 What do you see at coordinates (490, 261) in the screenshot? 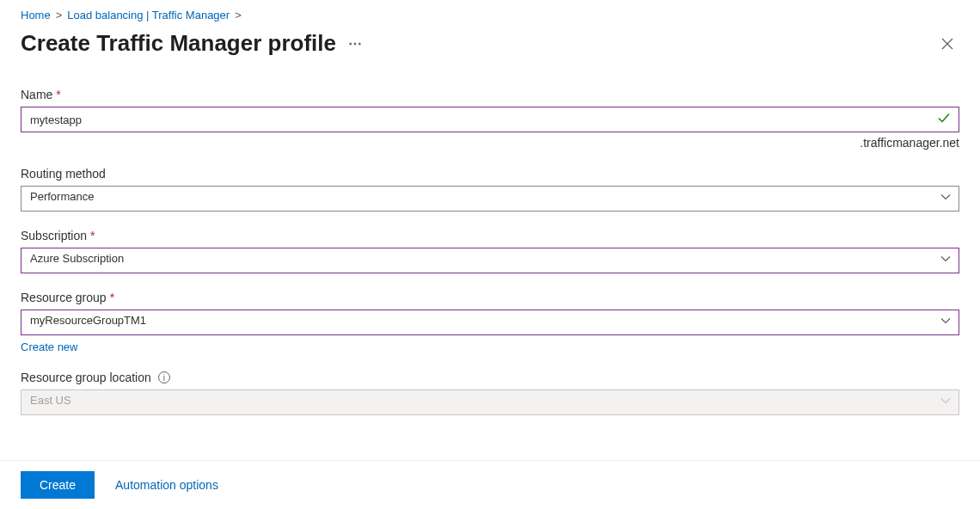
I see `subscription-select: Azure Subscription` at bounding box center [490, 261].